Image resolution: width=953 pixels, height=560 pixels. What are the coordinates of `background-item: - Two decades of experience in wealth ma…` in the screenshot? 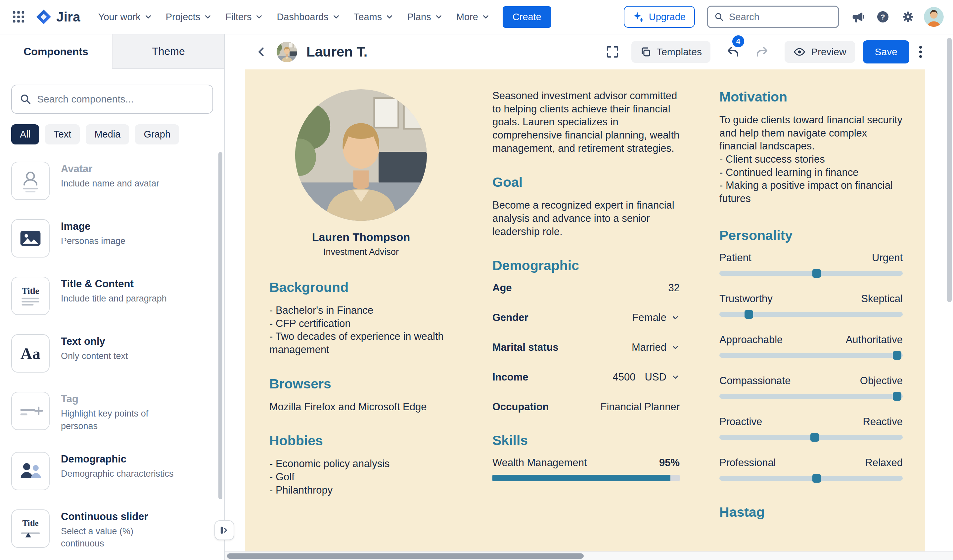 It's located at (361, 343).